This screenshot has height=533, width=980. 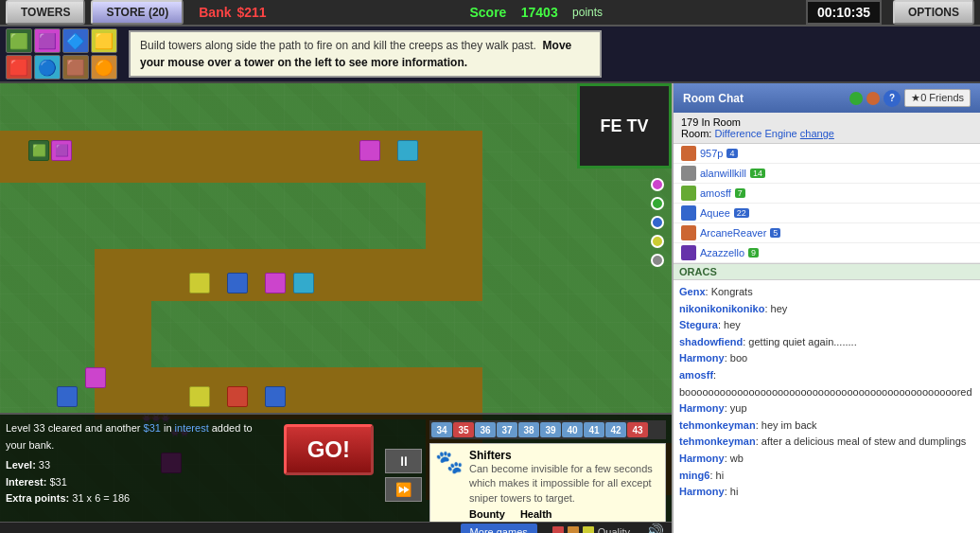 I want to click on topbar: TOWERS STORE (20) Bank $211 Score 17403 …, so click(x=490, y=13).